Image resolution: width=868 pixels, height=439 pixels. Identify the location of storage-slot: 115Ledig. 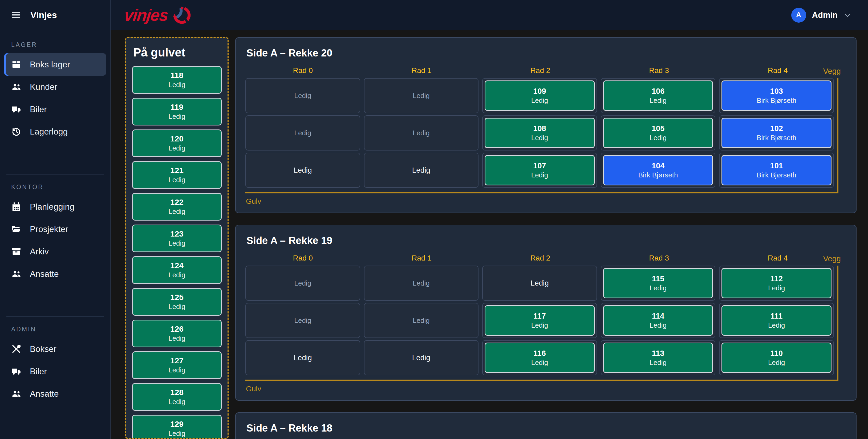
(658, 283).